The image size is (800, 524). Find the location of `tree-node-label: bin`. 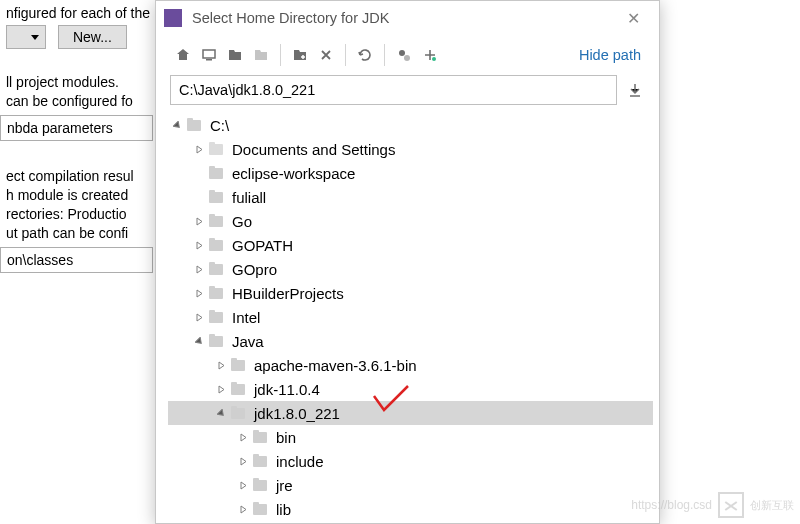

tree-node-label: bin is located at coordinates (286, 438).